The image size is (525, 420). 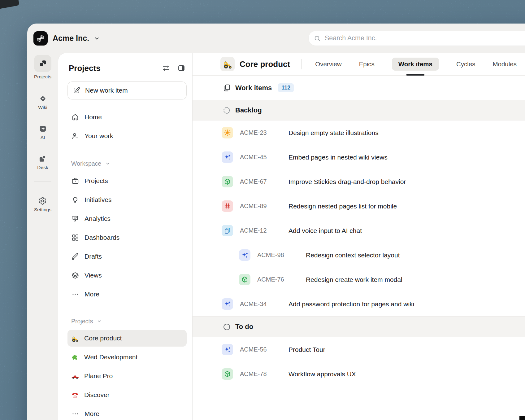 I want to click on work-item-title: Redesign context selector layout, so click(x=353, y=255).